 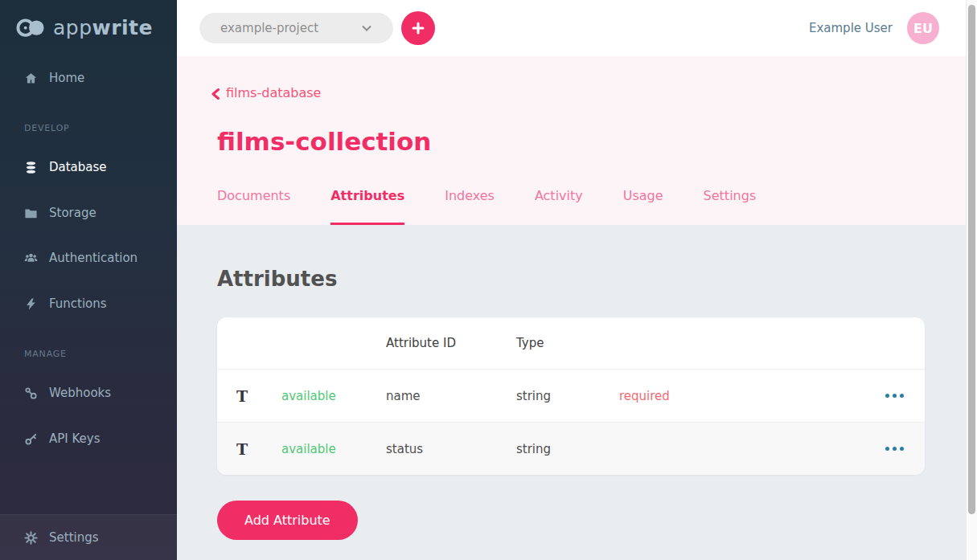 What do you see at coordinates (88, 304) in the screenshot?
I see `sidebar-item-functions: Functions` at bounding box center [88, 304].